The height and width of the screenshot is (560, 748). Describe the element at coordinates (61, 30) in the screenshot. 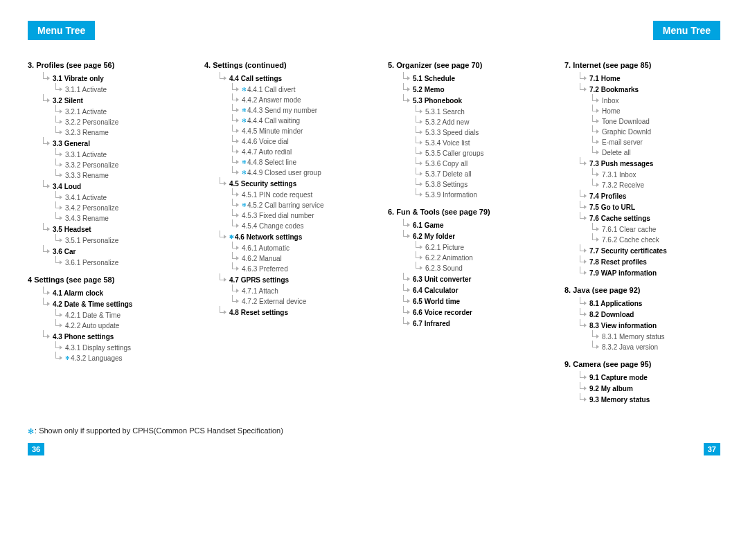

I see `page-header-left: Menu Tree` at that location.